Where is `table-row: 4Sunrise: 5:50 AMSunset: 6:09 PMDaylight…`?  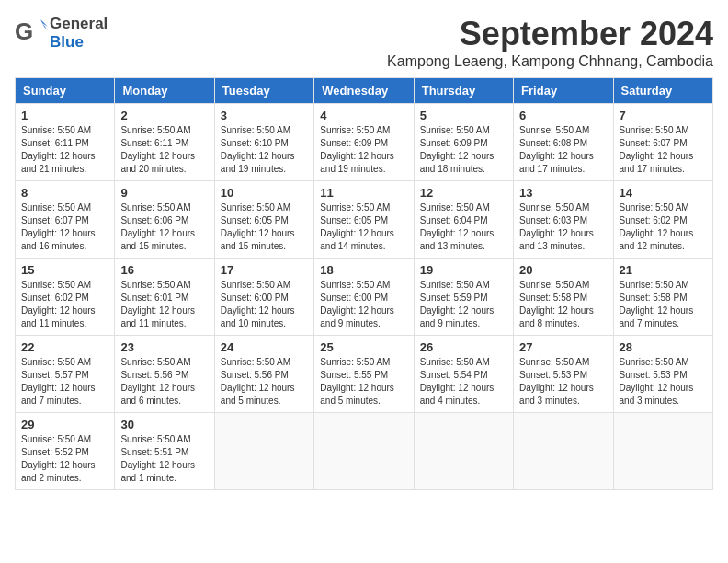 table-row: 4Sunrise: 5:50 AMSunset: 6:09 PMDaylight… is located at coordinates (364, 143).